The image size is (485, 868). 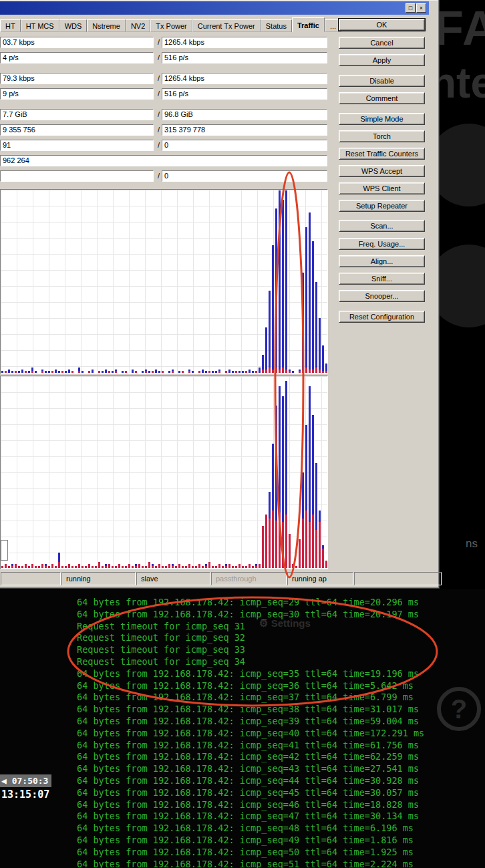 What do you see at coordinates (77, 57) in the screenshot?
I see `field-left-1: 4 p/s` at bounding box center [77, 57].